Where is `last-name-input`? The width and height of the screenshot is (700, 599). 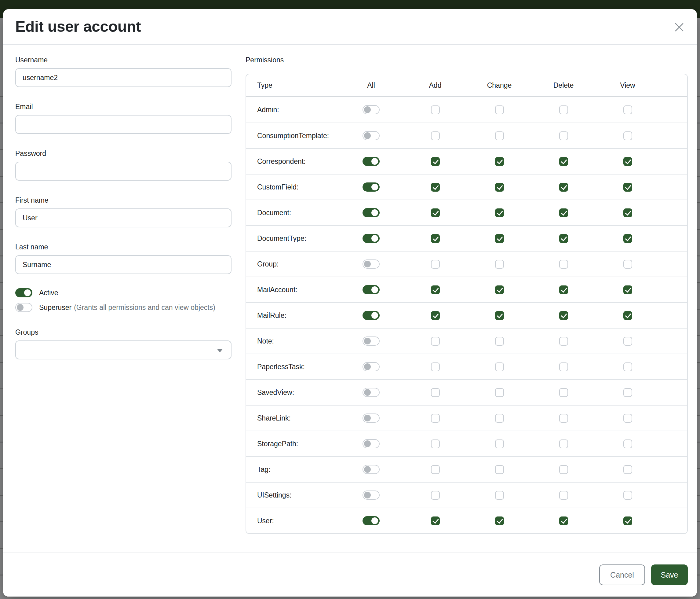 last-name-input is located at coordinates (123, 265).